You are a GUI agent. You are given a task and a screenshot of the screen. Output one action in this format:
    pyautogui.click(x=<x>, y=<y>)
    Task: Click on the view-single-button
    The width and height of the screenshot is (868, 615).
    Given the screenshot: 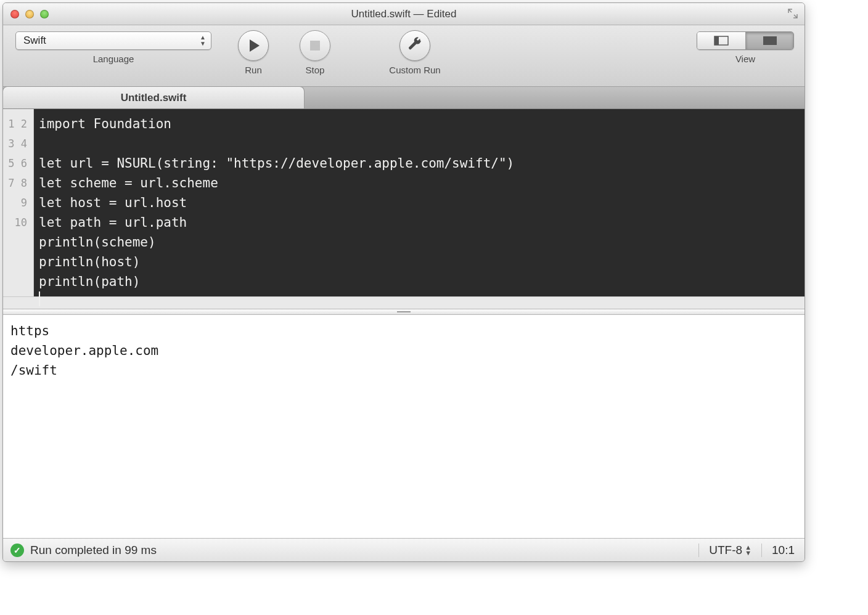 What is the action you would take?
    pyautogui.click(x=769, y=41)
    